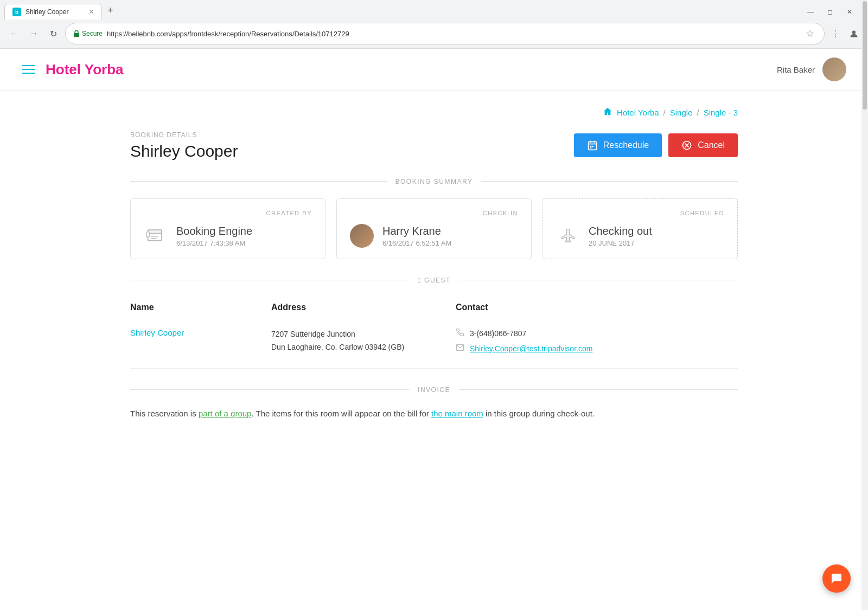  What do you see at coordinates (597, 308) in the screenshot?
I see `col-contact: Contact` at bounding box center [597, 308].